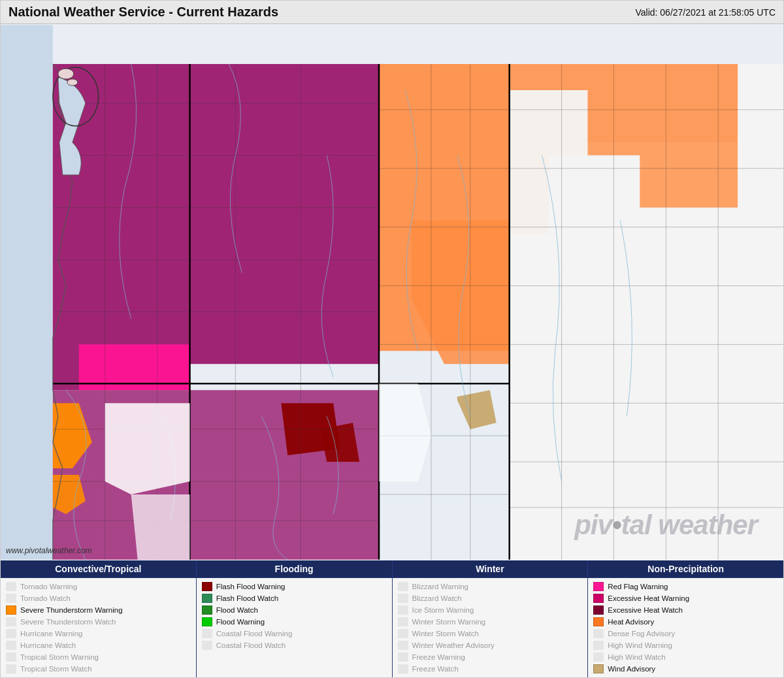 The width and height of the screenshot is (784, 678). Describe the element at coordinates (294, 645) in the screenshot. I see `legend-item: Coastal Flood Watch` at that location.